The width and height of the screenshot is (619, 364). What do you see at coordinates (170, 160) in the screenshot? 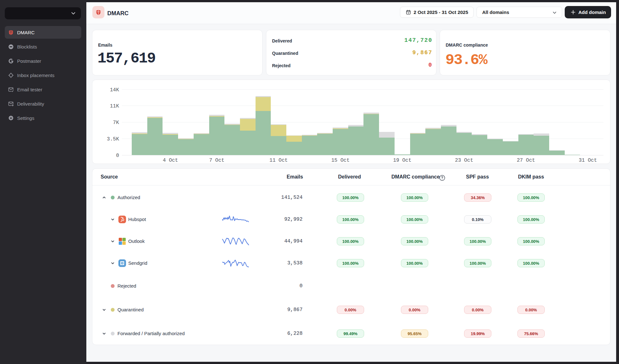
I see `svg-text: 4 Oct` at bounding box center [170, 160].